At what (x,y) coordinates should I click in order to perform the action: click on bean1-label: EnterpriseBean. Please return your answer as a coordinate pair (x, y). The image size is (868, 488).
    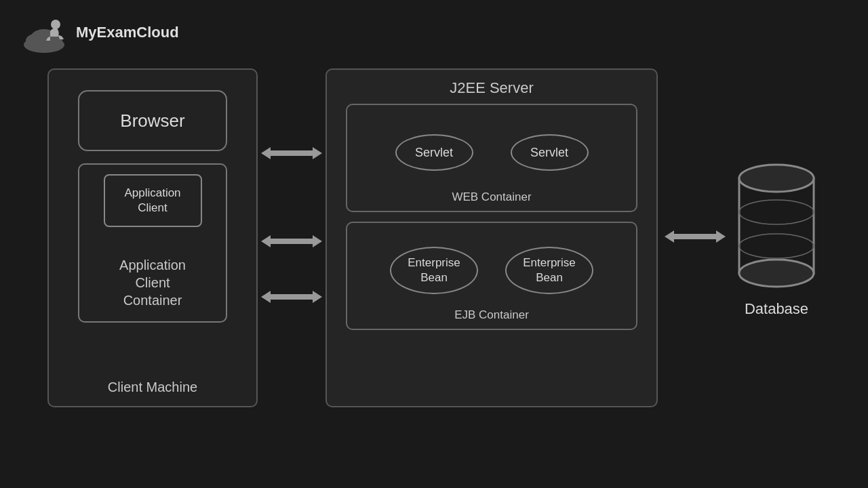
    Looking at the image, I should click on (434, 270).